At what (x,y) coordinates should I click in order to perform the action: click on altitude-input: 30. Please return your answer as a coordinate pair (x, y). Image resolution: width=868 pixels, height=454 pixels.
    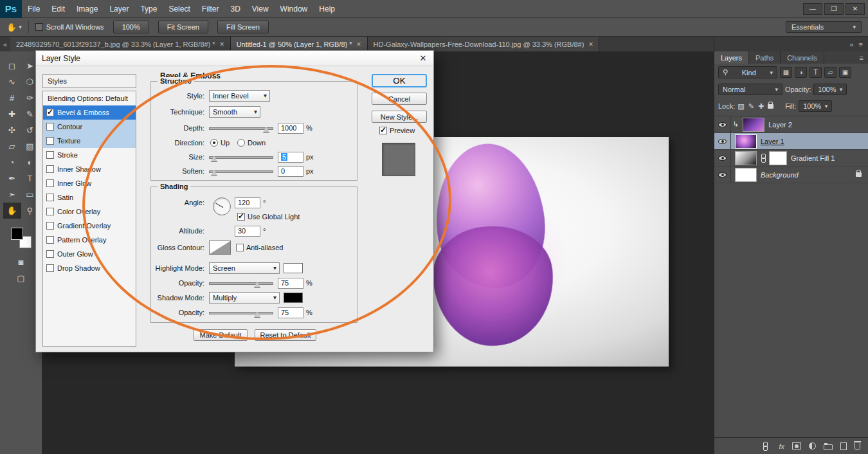
    Looking at the image, I should click on (248, 232).